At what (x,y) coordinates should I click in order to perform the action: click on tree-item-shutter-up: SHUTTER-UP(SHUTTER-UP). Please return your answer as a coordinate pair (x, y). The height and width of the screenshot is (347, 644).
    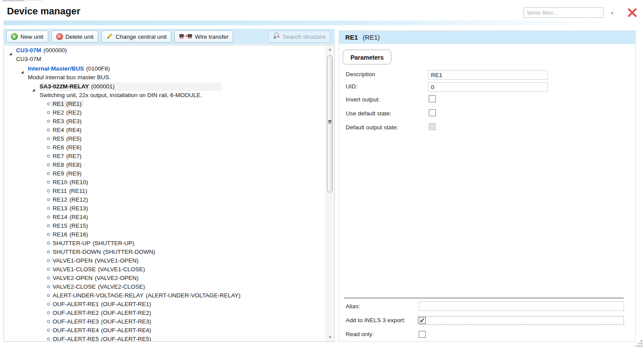
    Looking at the image, I should click on (169, 243).